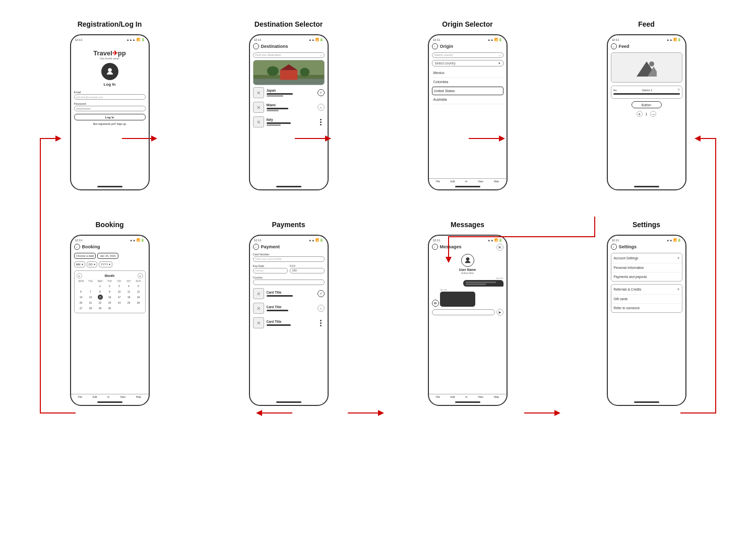 The image size is (756, 554). I want to click on screen-group-destination: Destination Selector 12:11 ▲▲ 📶 🔋 ‹ Dest…, so click(289, 105).